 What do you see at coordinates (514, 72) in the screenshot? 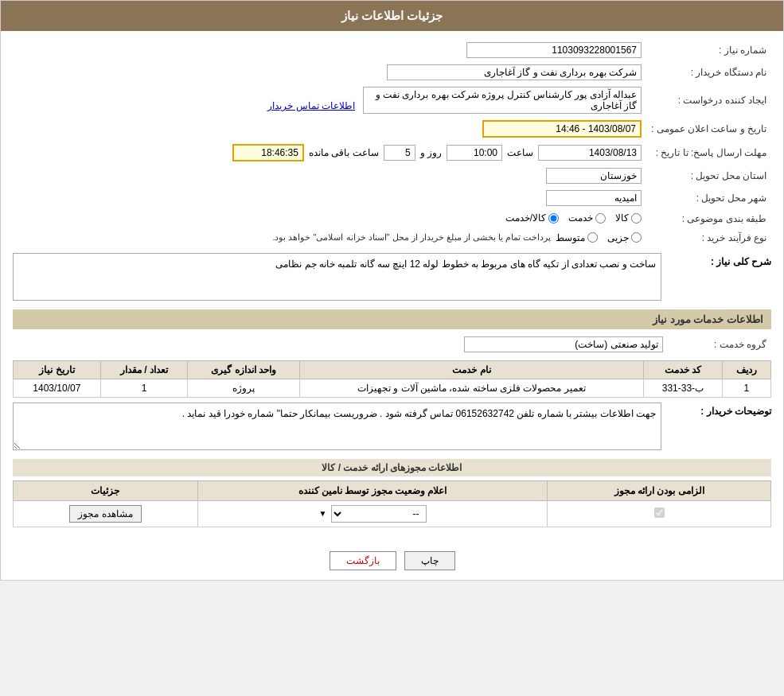
I see `buyer-station-input` at bounding box center [514, 72].